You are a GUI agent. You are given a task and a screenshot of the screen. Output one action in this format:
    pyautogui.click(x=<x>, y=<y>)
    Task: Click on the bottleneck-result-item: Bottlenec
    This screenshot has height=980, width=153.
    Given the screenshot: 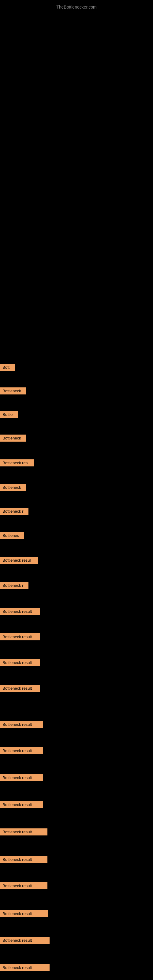 What is the action you would take?
    pyautogui.click(x=12, y=536)
    